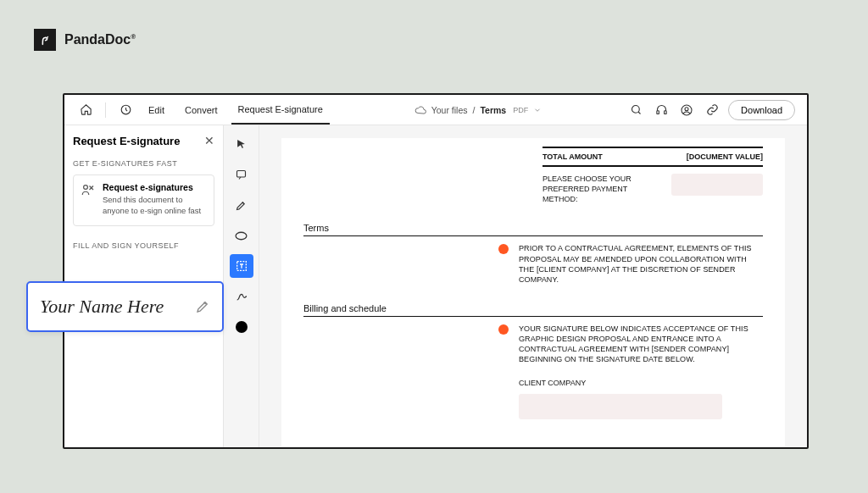  What do you see at coordinates (242, 266) in the screenshot?
I see `textbox-icon` at bounding box center [242, 266].